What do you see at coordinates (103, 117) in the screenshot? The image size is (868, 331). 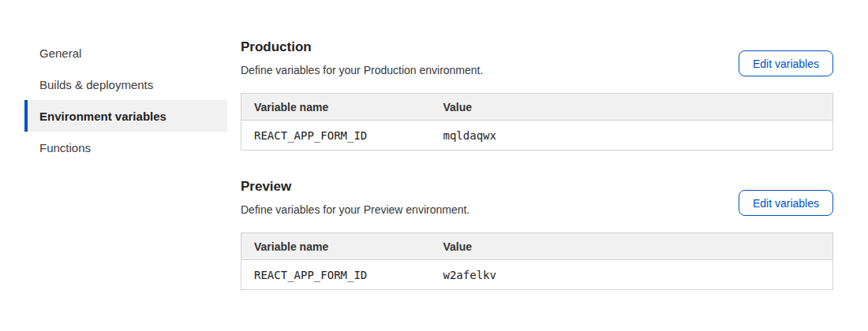 I see `sidebar-item-label: Environment variables` at bounding box center [103, 117].